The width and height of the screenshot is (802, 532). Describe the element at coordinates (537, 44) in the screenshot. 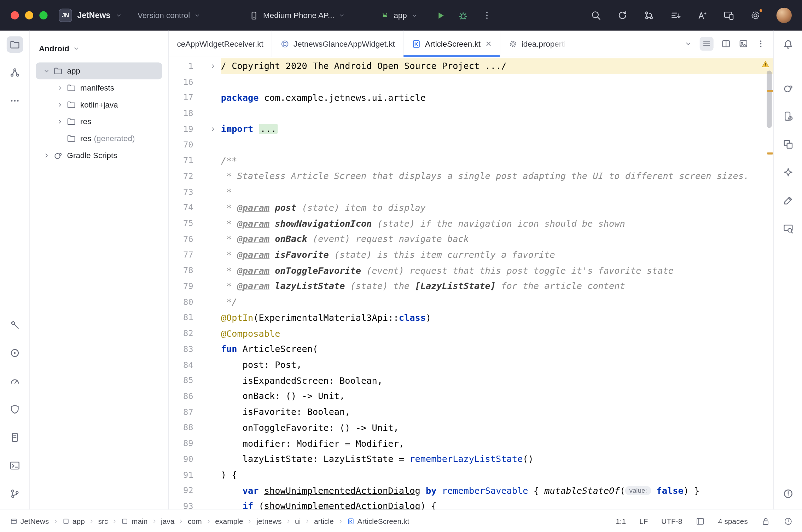

I see `tab-idea-properties: idea.properti` at that location.